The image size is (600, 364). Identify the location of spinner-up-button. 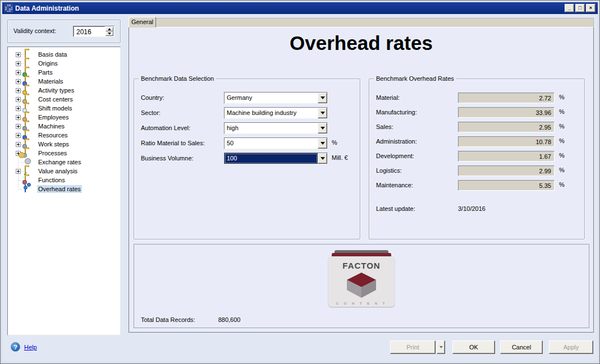
(109, 29).